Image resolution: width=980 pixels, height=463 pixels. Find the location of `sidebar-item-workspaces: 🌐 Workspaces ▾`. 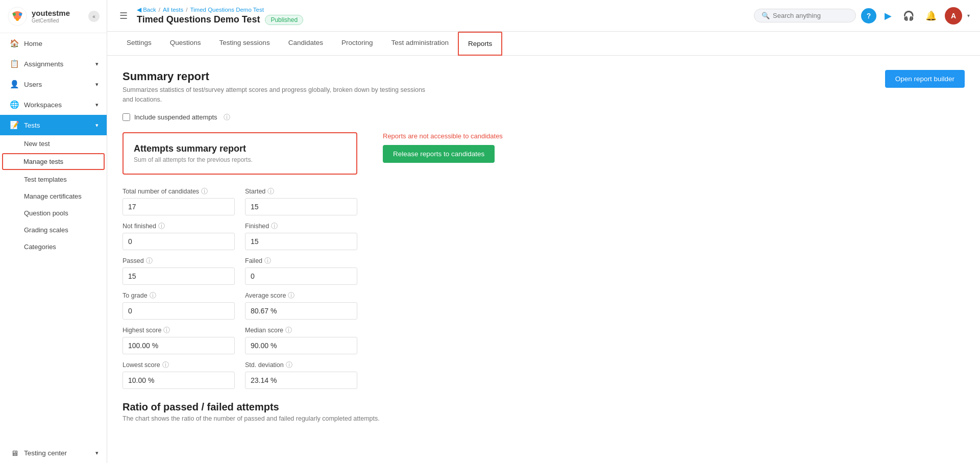

sidebar-item-workspaces: 🌐 Workspaces ▾ is located at coordinates (53, 105).